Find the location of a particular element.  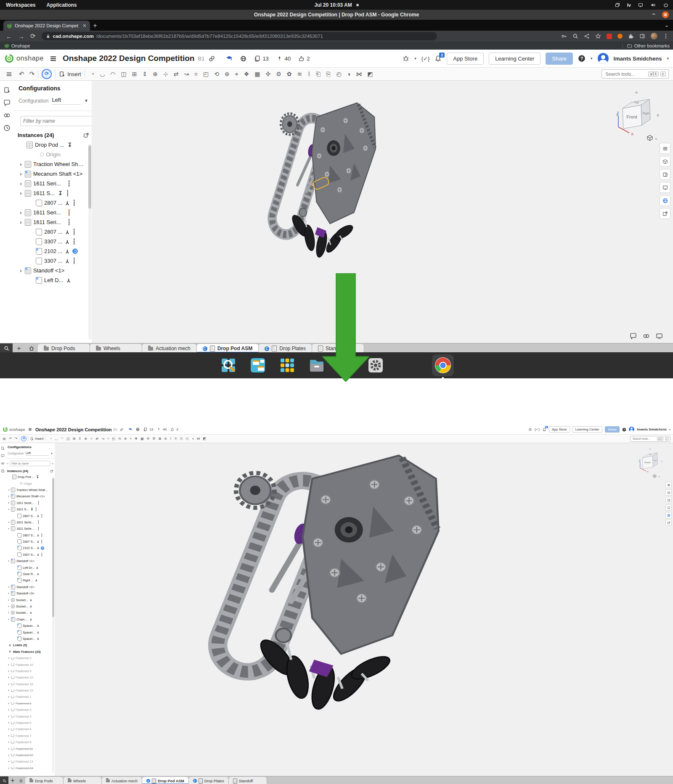

minimize-button: – is located at coordinates (654, 14).